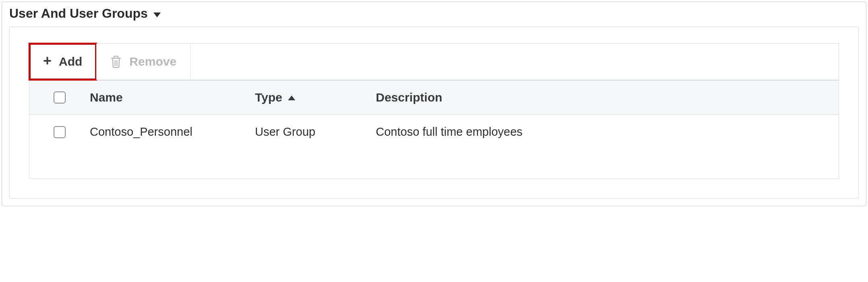 This screenshot has height=282, width=868. What do you see at coordinates (434, 15) in the screenshot?
I see `panel-header: User And User Groups` at bounding box center [434, 15].